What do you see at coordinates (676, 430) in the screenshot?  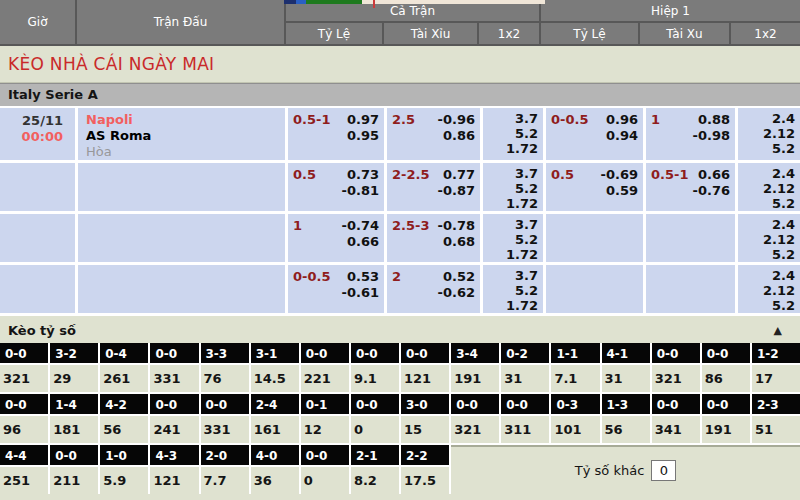 I see `score-odds: 341` at bounding box center [676, 430].